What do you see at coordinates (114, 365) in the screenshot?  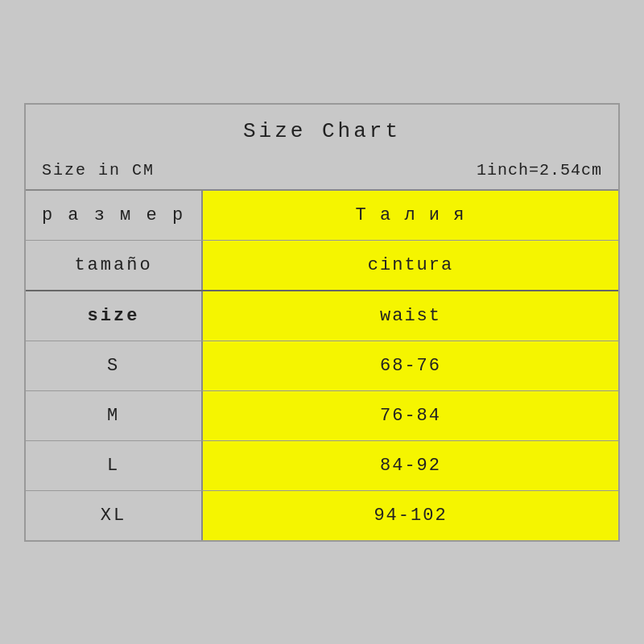 I see `size-cell: S` at bounding box center [114, 365].